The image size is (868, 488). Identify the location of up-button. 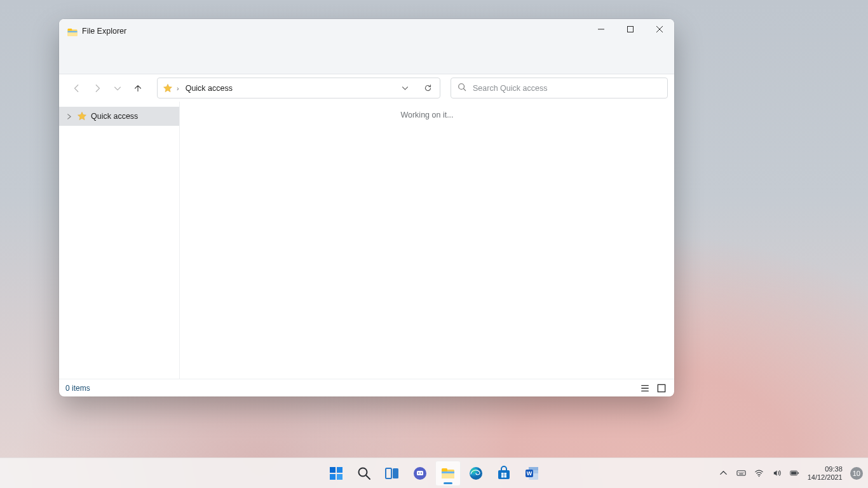
(138, 88).